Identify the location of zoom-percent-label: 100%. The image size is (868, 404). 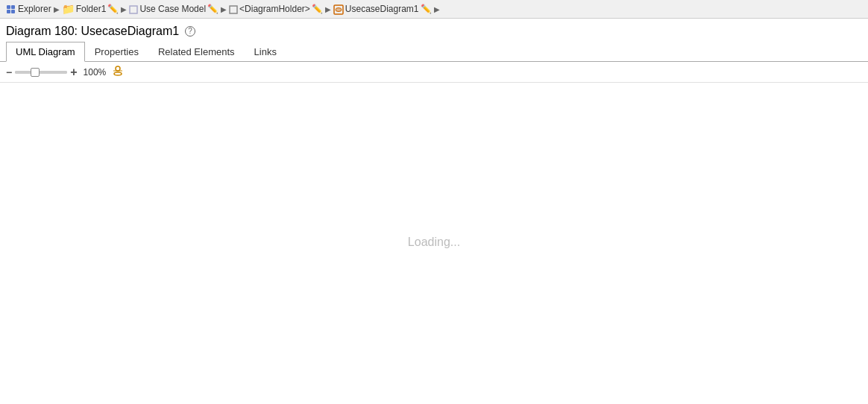
(95, 72).